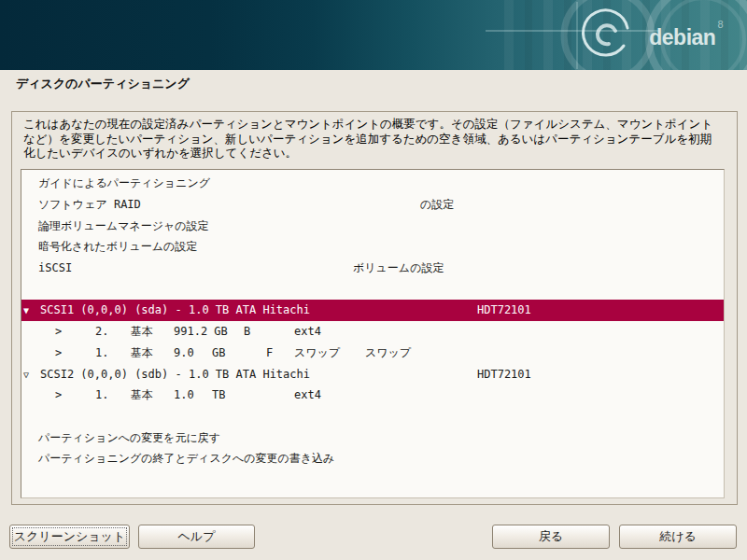  I want to click on description-text: これはあなたの現在の設定済みパーティションとマウントポイントの概要です。その設定…, so click(373, 140).